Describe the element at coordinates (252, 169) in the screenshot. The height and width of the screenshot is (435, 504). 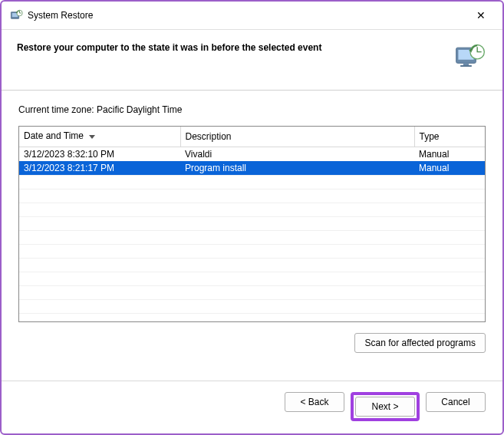
I see `table-row: 3/12/2023 8:21:17 PMProgram installManua…` at that location.